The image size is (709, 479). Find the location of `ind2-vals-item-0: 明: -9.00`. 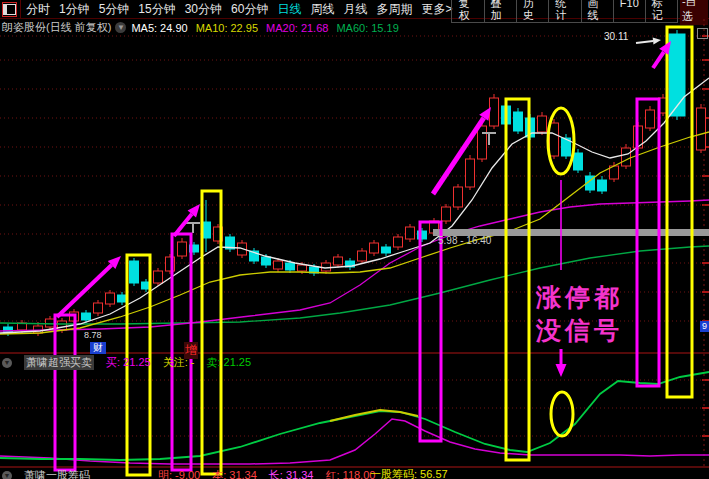

ind2-vals-item-0: 明: -9.00 is located at coordinates (179, 474).